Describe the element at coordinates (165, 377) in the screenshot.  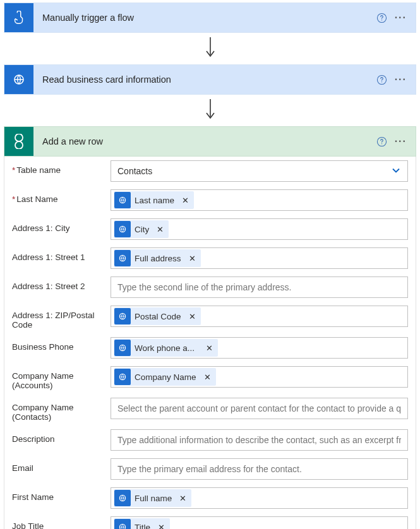
I see `token-company-name: Company Name ✕` at that location.